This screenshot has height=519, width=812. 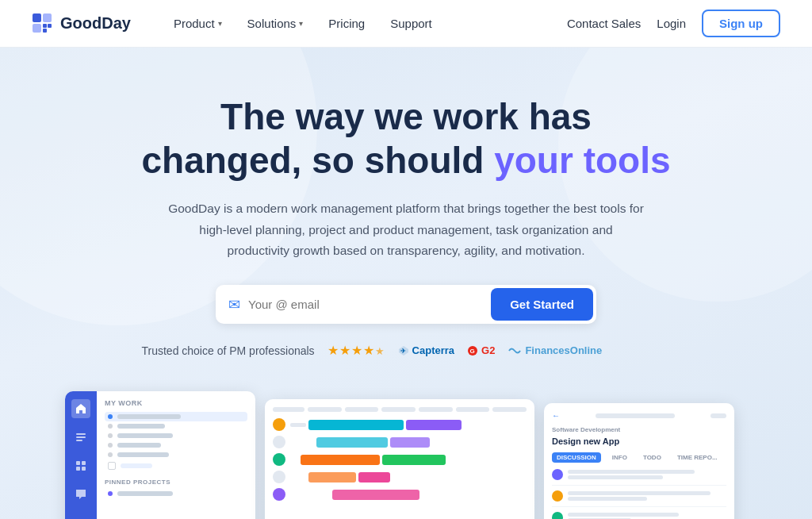 What do you see at coordinates (639, 441) in the screenshot?
I see `task-name-label: Design new App` at bounding box center [639, 441].